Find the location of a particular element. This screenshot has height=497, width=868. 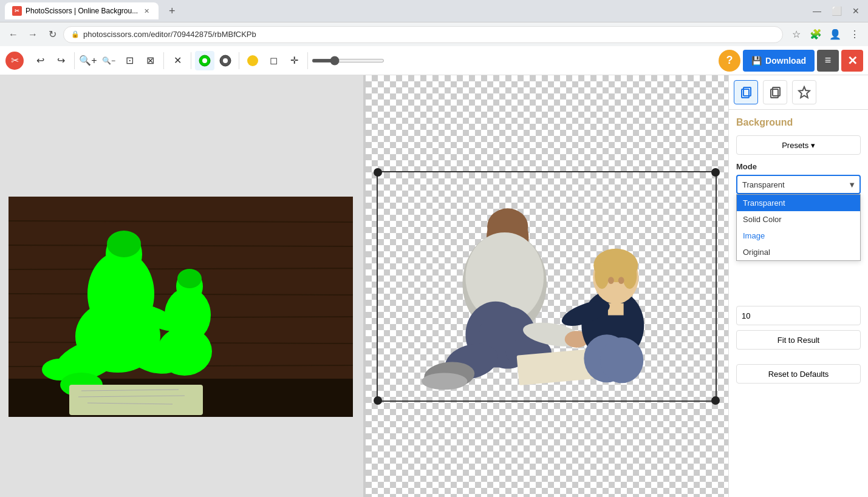

fit-result-label: Fit to Result is located at coordinates (798, 340).